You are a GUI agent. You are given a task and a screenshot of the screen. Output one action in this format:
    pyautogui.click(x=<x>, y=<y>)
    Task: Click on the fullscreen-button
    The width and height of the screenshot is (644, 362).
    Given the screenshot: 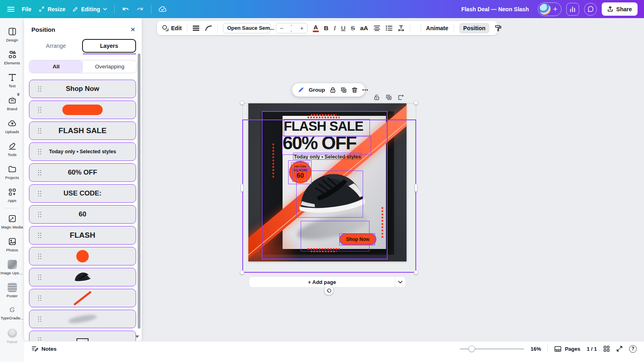 What is the action you would take?
    pyautogui.click(x=619, y=349)
    